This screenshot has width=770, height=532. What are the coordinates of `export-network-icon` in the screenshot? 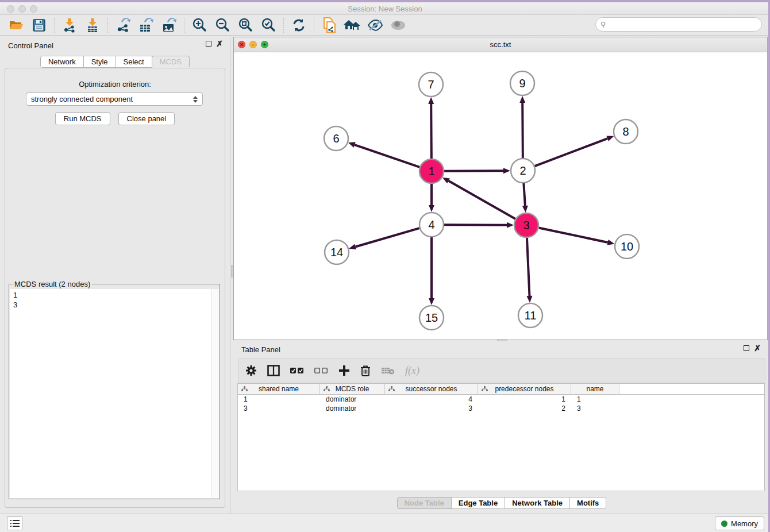 It's located at (123, 25).